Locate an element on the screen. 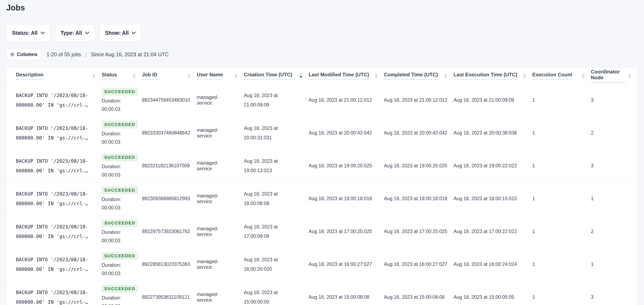  creation-time-cell: Aug 18, 2023 at 20:00:31:031 is located at coordinates (276, 133).